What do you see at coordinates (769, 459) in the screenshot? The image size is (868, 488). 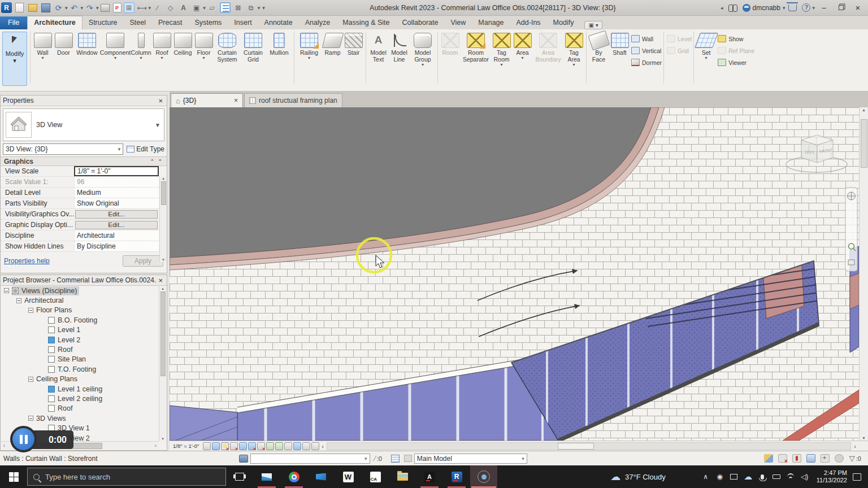 I see `select-links-icon` at bounding box center [769, 459].